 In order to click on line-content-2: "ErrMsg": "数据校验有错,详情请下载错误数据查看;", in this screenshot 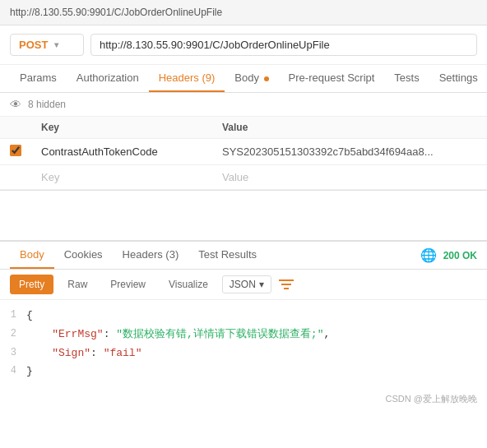, I will do `click(257, 335)`.